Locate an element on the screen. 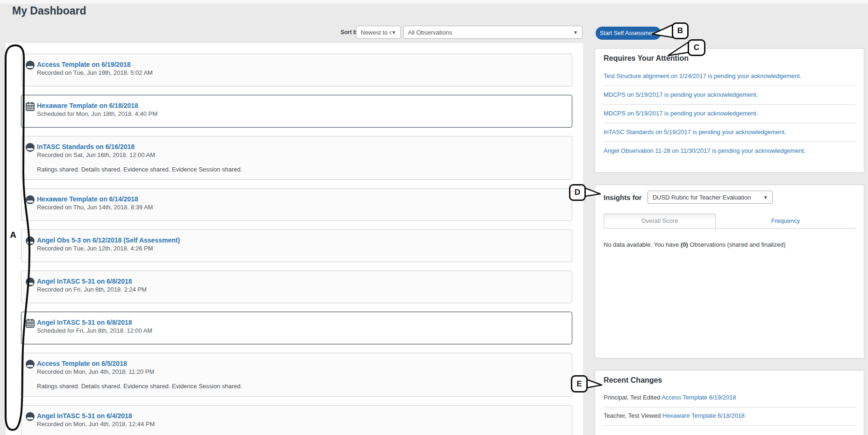  observation-card: Angel Obs 5-3 on 6/12/2018 (Self Assessm… is located at coordinates (297, 246).